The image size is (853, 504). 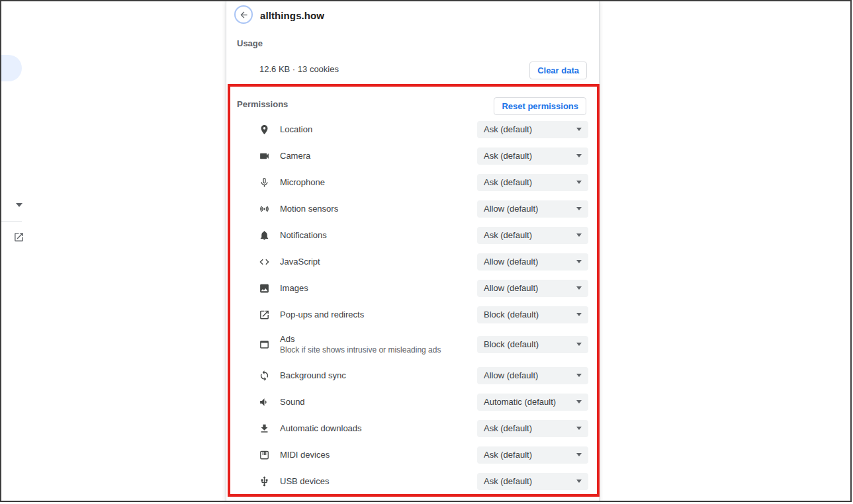 I want to click on permission-label: Microphone, so click(x=302, y=183).